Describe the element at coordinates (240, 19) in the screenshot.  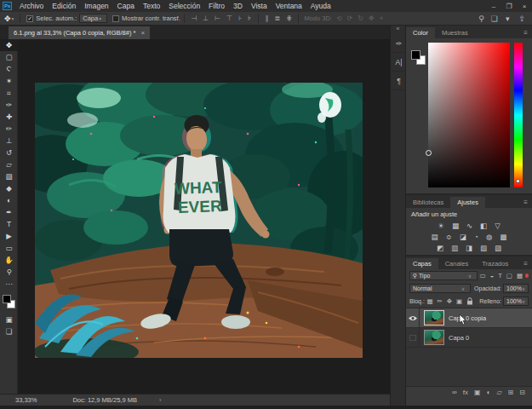
I see `align-vcenter-icon: ⊦` at that location.